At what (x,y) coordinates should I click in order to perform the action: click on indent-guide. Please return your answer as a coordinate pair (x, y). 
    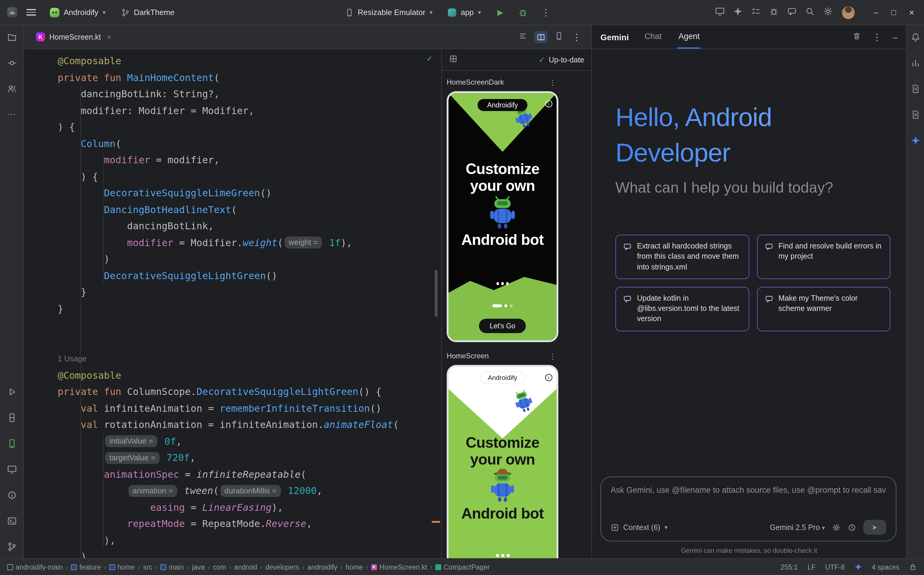
    Looking at the image, I should click on (103, 218).